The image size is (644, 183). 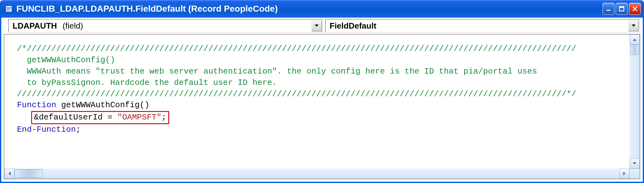 What do you see at coordinates (317, 26) in the screenshot?
I see `field-dropdown-button` at bounding box center [317, 26].